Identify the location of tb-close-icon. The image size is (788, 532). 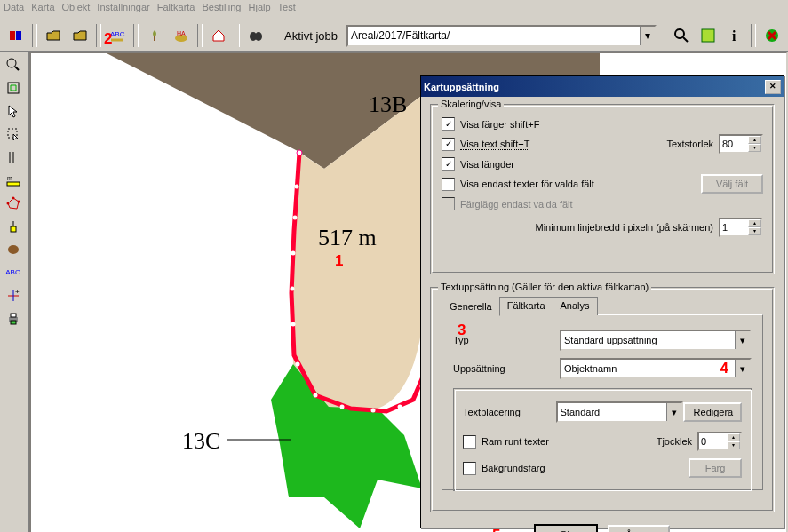
(772, 36).